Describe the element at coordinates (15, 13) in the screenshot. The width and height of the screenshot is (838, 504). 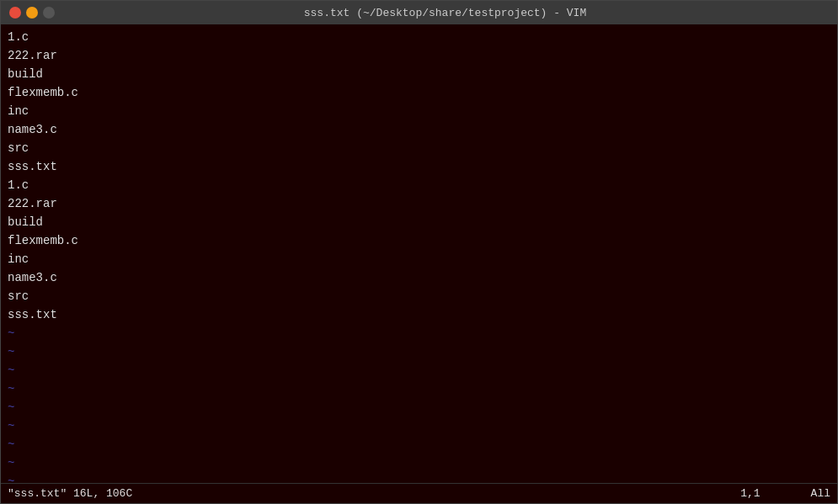
I see `close-button` at that location.